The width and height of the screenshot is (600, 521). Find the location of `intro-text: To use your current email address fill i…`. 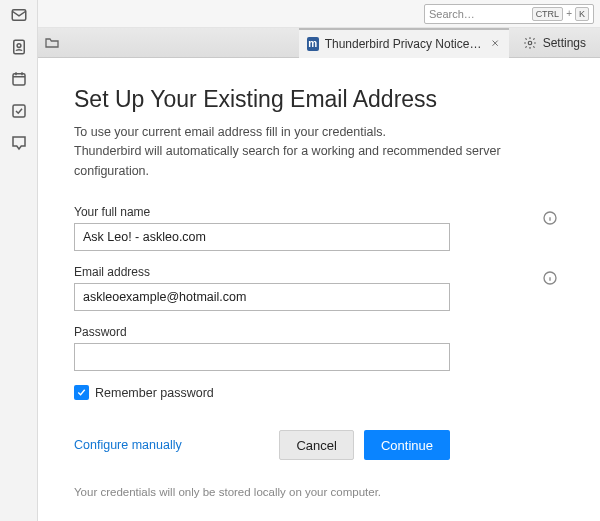

intro-text: To use your current email address fill i… is located at coordinates (319, 152).